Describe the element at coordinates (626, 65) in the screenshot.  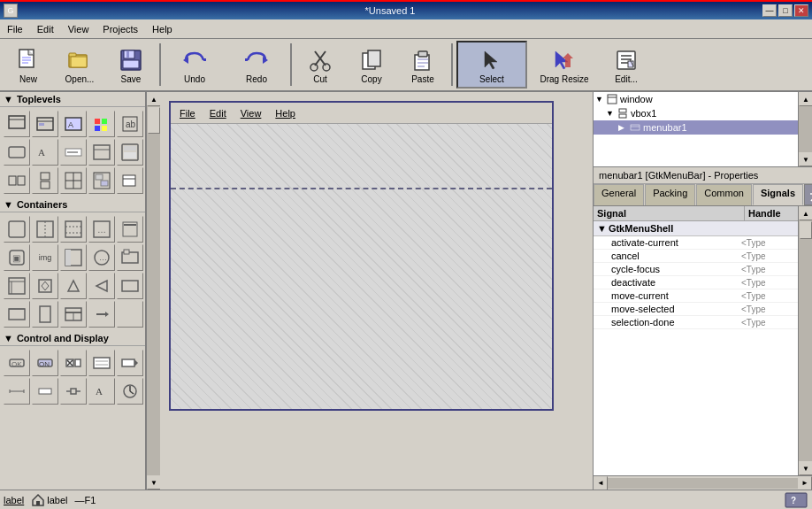
I see `edit-button: Edit...` at that location.